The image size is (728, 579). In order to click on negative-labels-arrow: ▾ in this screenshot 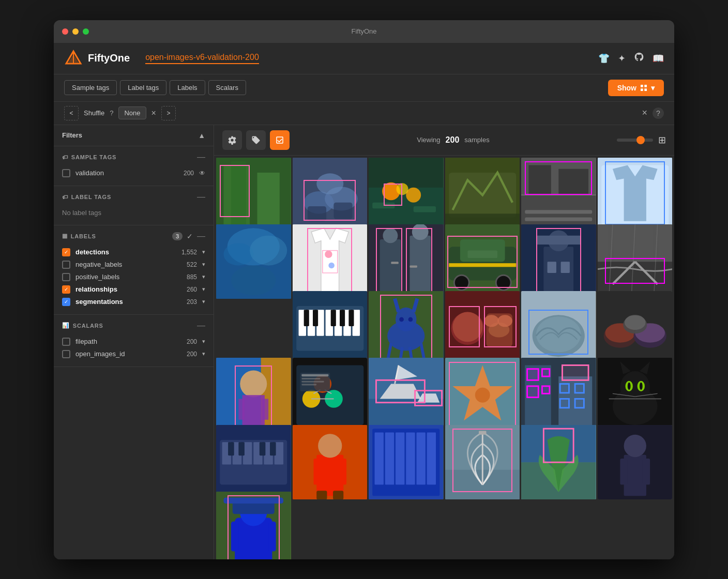, I will do `click(204, 265)`.